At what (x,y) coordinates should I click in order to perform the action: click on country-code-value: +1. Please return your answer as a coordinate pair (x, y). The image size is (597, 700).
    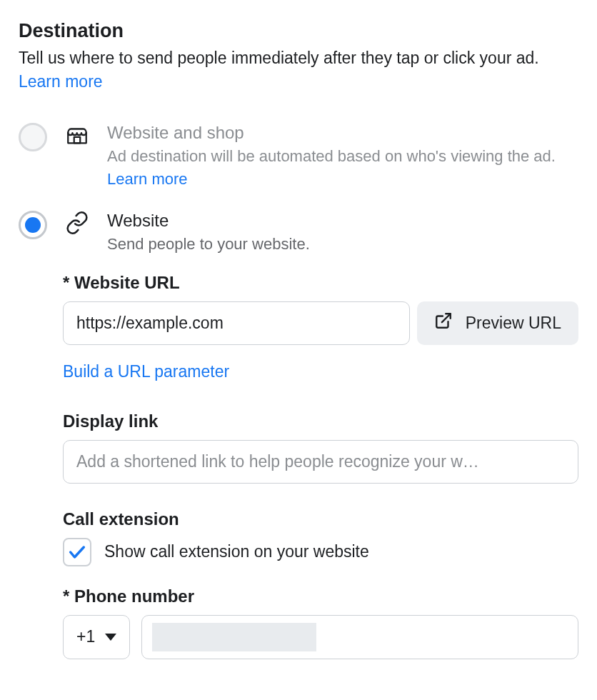
    Looking at the image, I should click on (86, 637).